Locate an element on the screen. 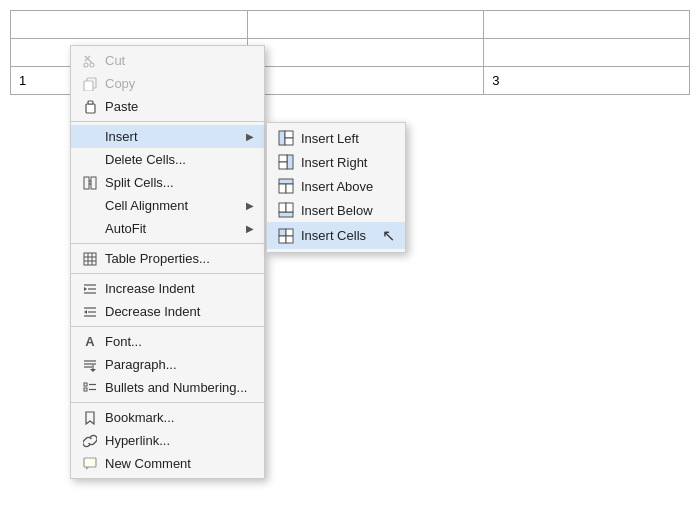 This screenshot has width=699, height=523. new-comment-icon is located at coordinates (90, 464).